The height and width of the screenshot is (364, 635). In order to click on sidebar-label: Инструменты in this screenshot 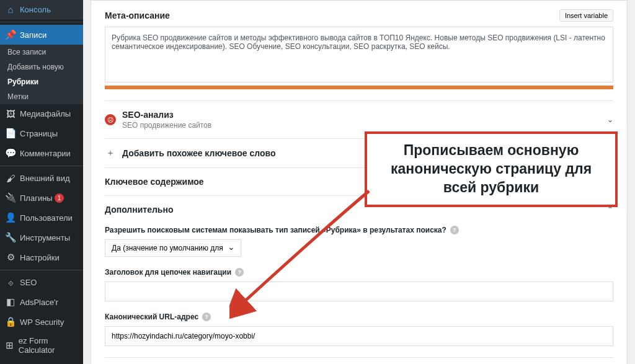, I will do `click(45, 238)`.